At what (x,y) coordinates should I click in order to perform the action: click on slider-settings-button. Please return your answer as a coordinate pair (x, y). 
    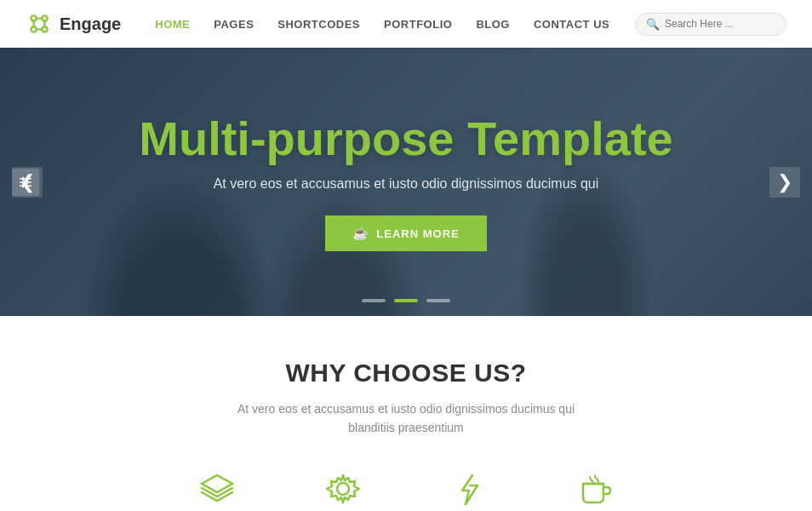
    Looking at the image, I should click on (26, 182).